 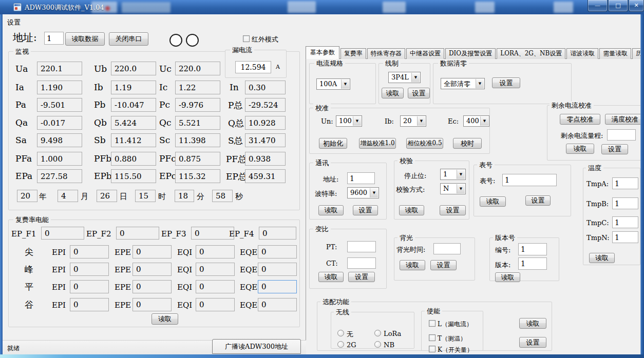 What do you see at coordinates (341, 333) in the screenshot?
I see `radio-wireless-none` at bounding box center [341, 333].